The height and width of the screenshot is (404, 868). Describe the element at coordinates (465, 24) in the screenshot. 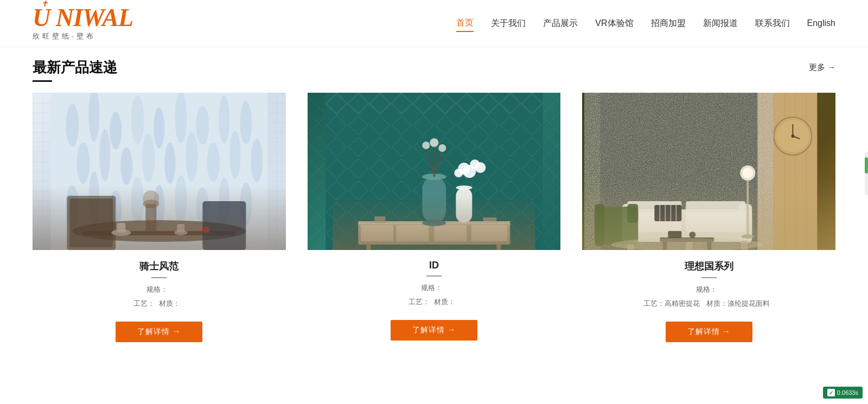

I see `nav-item-home: 首页` at that location.